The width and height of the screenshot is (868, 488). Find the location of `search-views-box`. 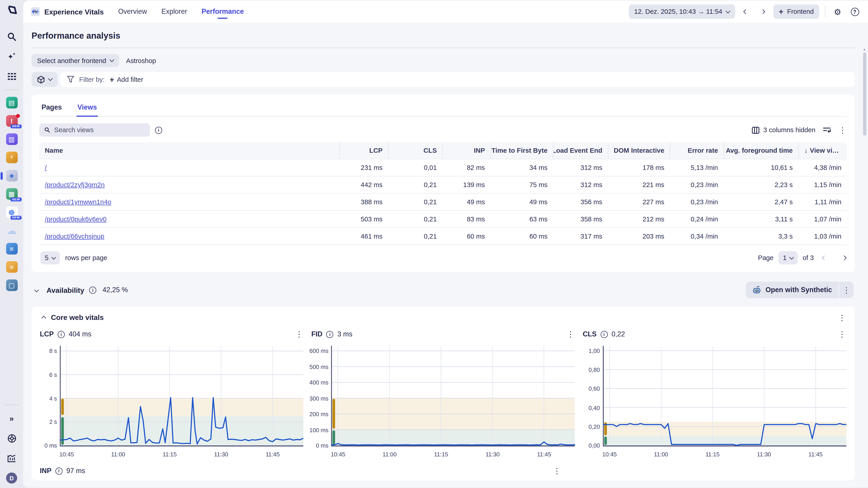

search-views-box is located at coordinates (95, 130).